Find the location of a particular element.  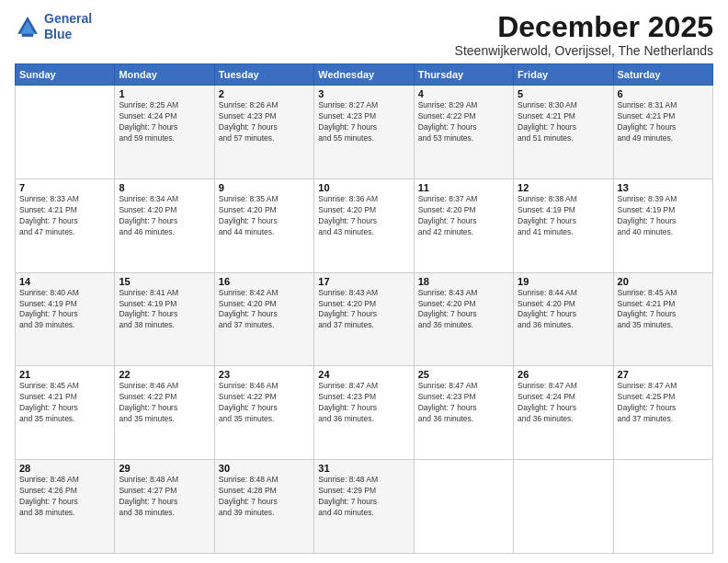

day-number: 19 is located at coordinates (563, 282).